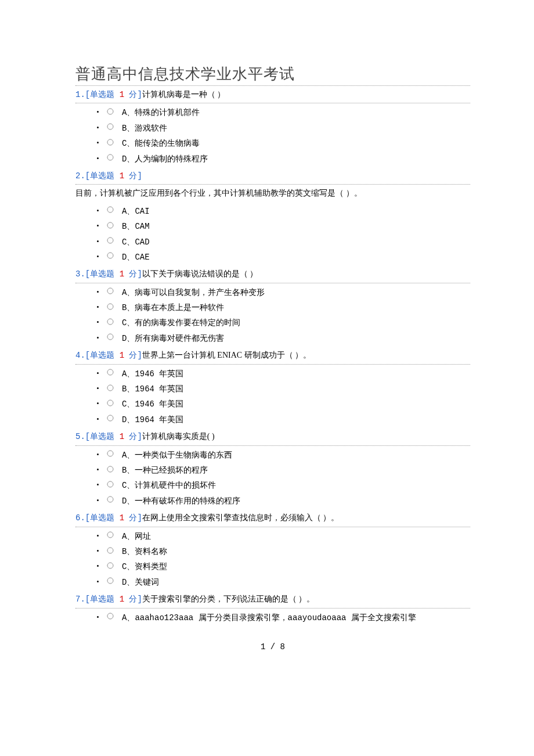  What do you see at coordinates (241, 518) in the screenshot?
I see `question-stem: 在网上使用全文搜索引擎查找信息时，必须输入（ ）。` at bounding box center [241, 518].